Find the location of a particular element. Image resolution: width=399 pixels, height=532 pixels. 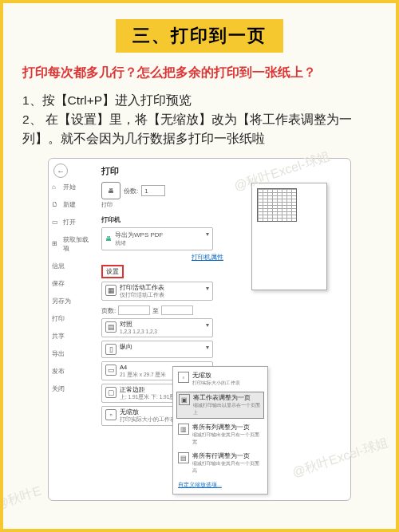

printer-properties-link: 打印机属性 is located at coordinates (168, 258).